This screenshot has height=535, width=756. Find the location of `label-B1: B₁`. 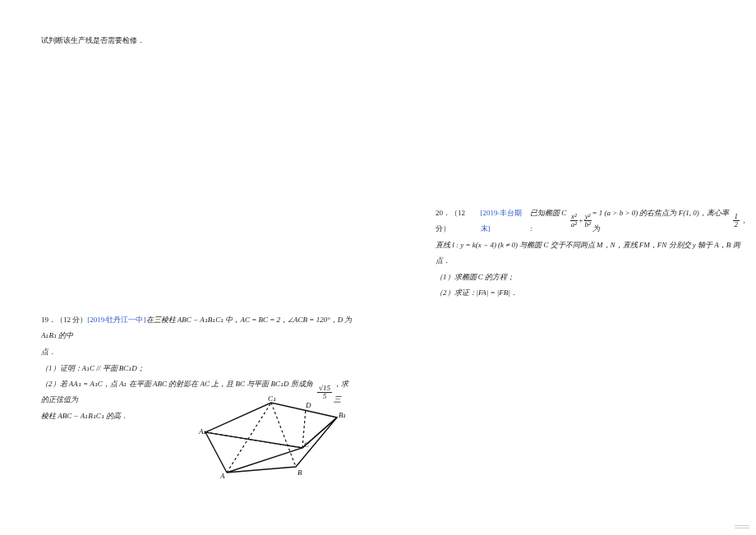

label-B1: B₁ is located at coordinates (342, 415).